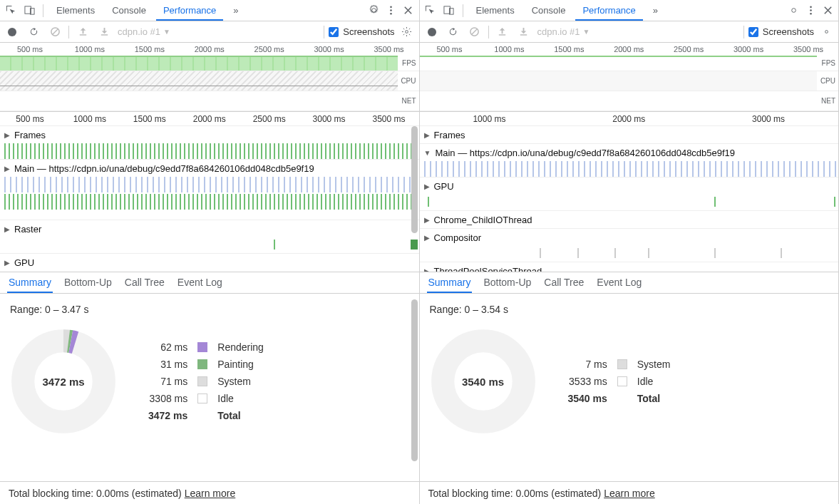  Describe the element at coordinates (828, 81) in the screenshot. I see `lane-label-cpu: CPU` at that location.